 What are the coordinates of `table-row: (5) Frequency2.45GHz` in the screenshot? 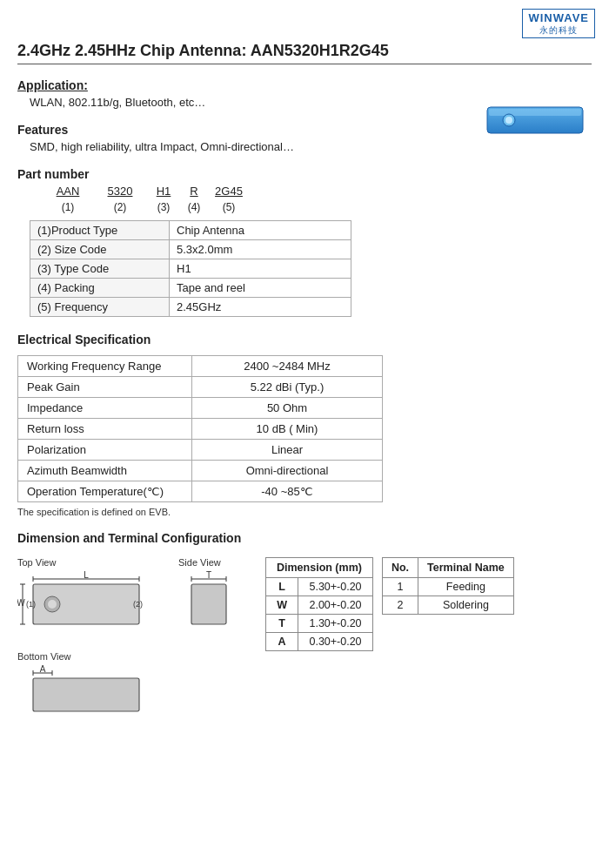 It's located at (191, 307).